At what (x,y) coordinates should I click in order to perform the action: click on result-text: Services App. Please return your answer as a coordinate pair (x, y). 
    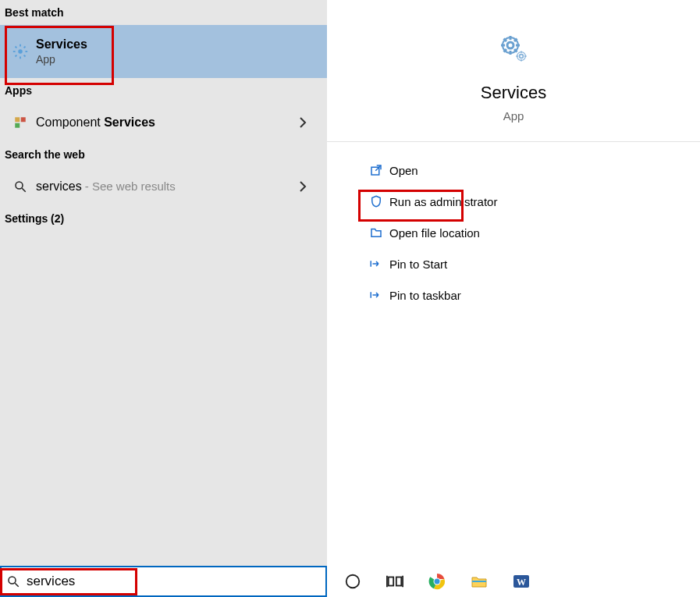
    Looking at the image, I should click on (179, 52).